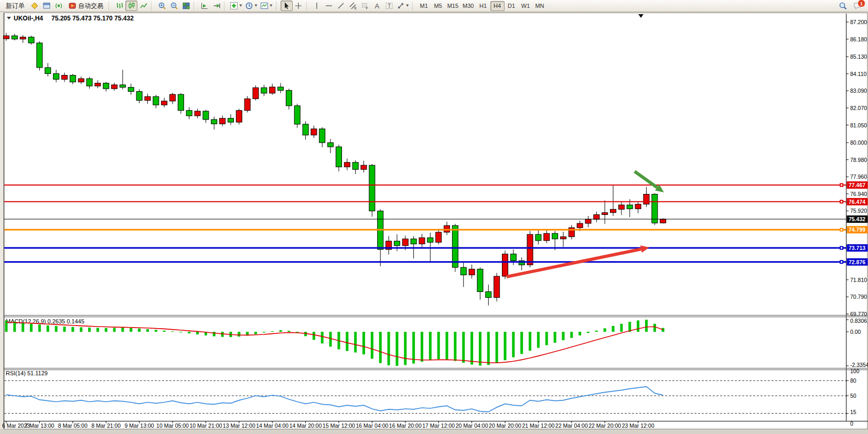  I want to click on tile-windows-button, so click(186, 6).